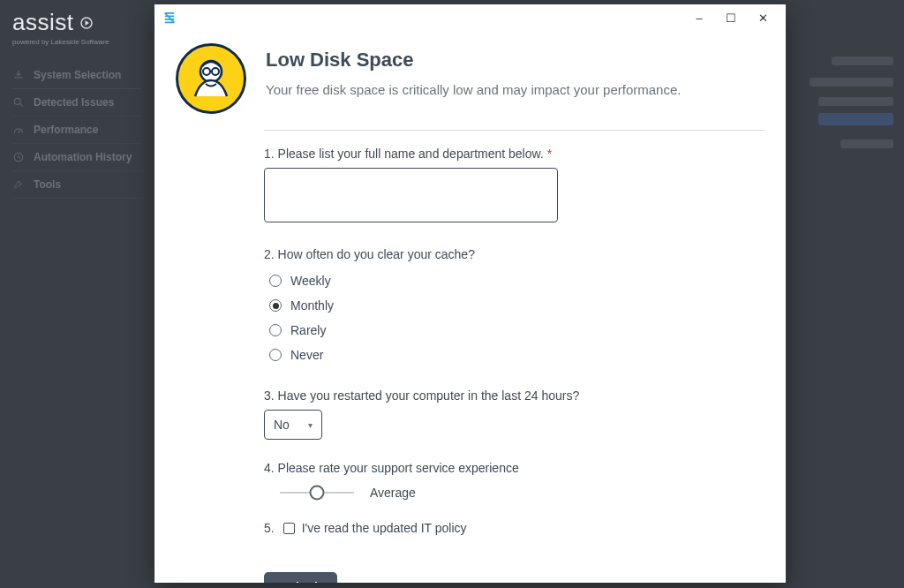  I want to click on question-2: 2. How often do you clear your cache? We…, so click(514, 307).